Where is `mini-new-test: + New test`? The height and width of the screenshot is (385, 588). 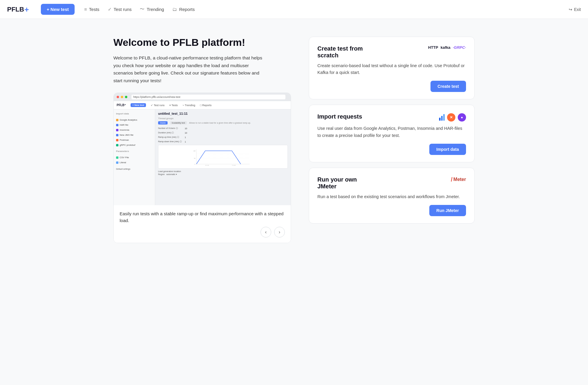 mini-new-test: + New test is located at coordinates (138, 105).